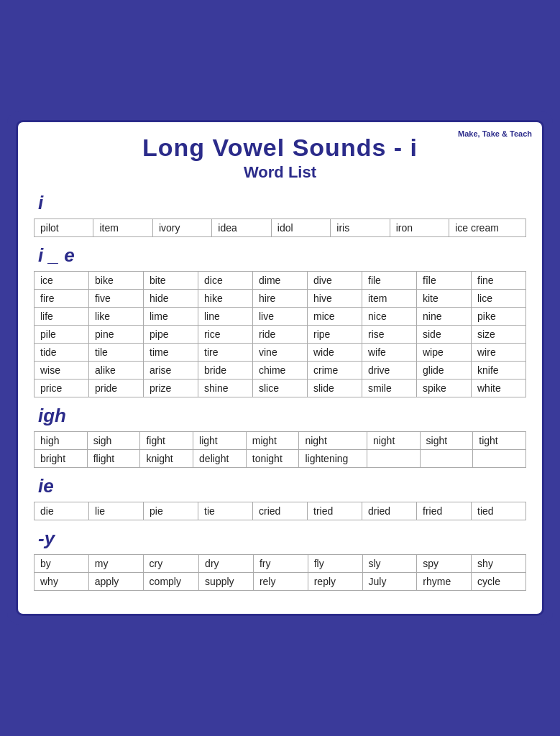 This screenshot has width=560, height=736. What do you see at coordinates (390, 582) in the screenshot?
I see `table-cell: July` at bounding box center [390, 582].